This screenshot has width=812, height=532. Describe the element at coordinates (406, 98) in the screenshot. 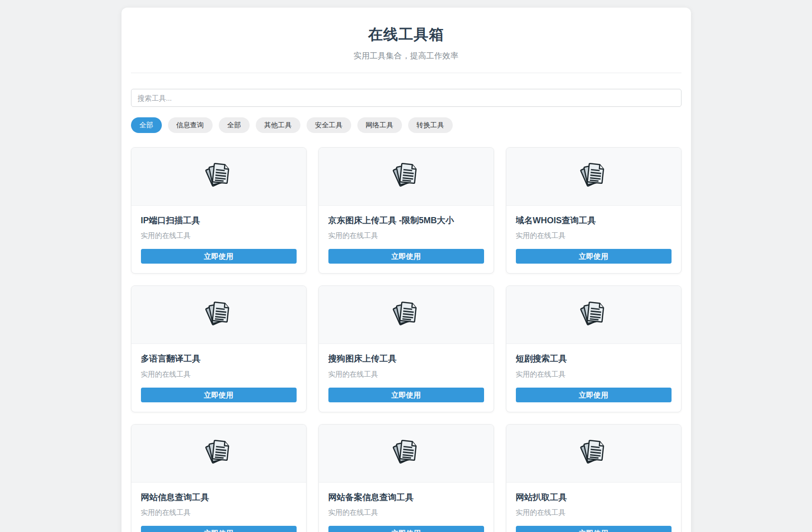

I see `search-bar` at that location.